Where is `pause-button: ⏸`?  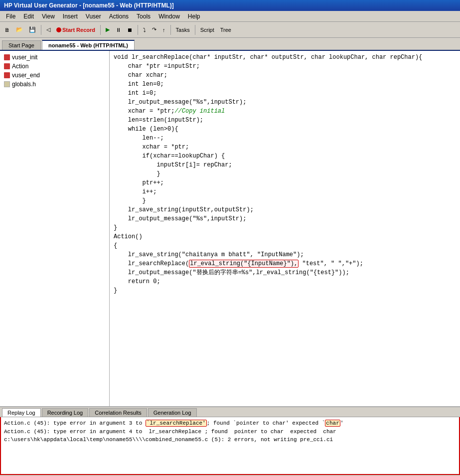
pause-button: ⏸ is located at coordinates (119, 30).